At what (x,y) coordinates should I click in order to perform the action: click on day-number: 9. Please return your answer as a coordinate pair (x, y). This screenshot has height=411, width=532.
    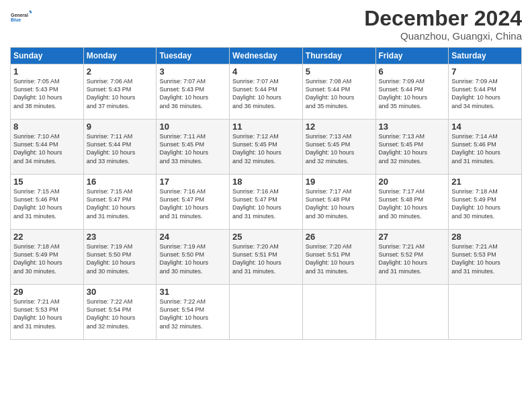
    Looking at the image, I should click on (120, 126).